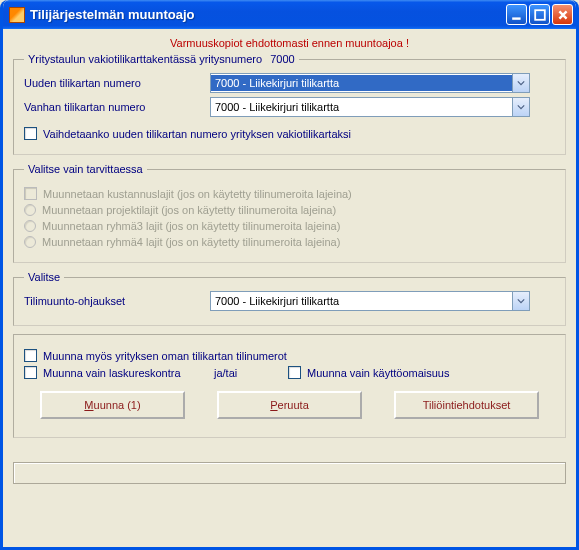  What do you see at coordinates (290, 14) in the screenshot?
I see `titlebar: Tilijärjestelmän muuntoajo` at bounding box center [290, 14].